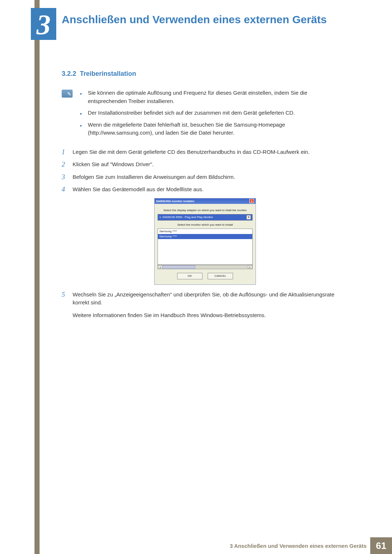  I want to click on step-number: 1, so click(63, 152).